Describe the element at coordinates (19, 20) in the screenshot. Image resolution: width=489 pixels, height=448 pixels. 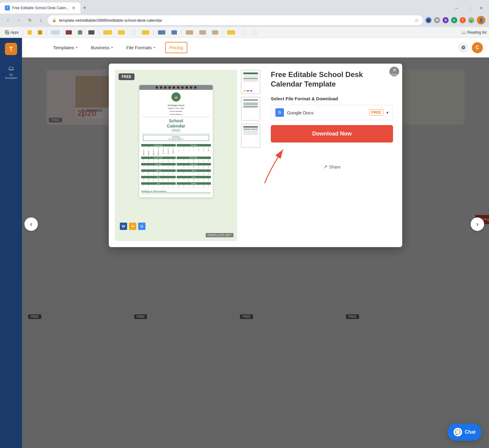
I see `forward-button: ›` at that location.